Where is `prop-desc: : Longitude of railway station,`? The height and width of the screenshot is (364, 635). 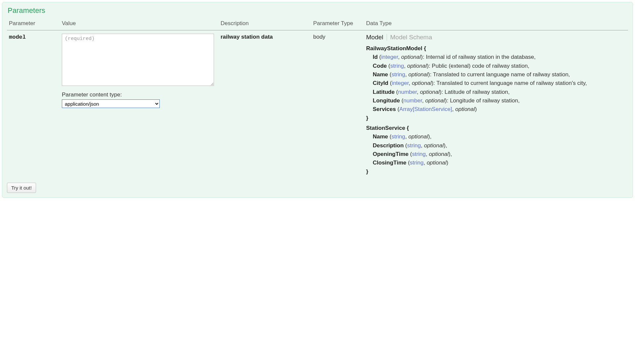
prop-desc: : Longitude of railway station, is located at coordinates (483, 100).